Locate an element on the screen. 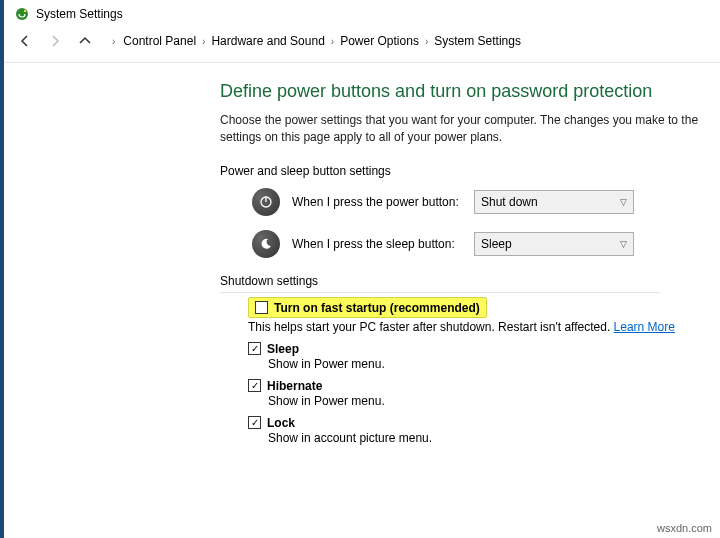 The image size is (720, 538). hibernate-option-label: Hibernate is located at coordinates (294, 386).